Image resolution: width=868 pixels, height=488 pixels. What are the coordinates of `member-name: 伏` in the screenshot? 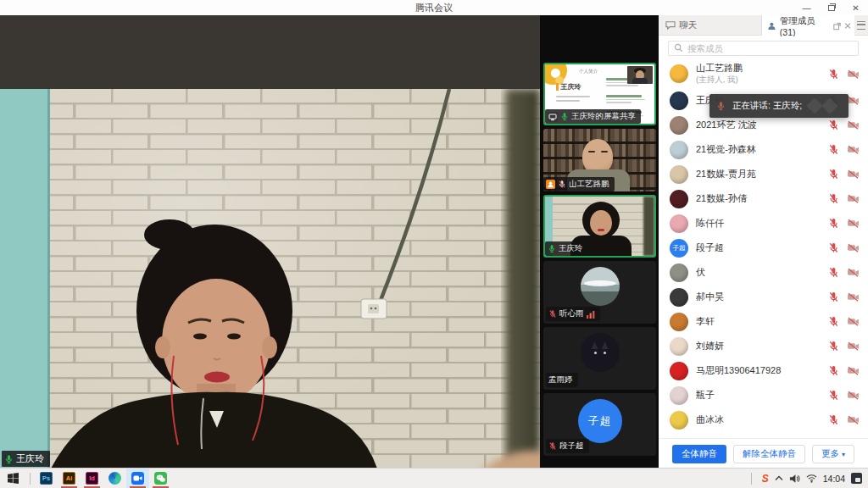 It's located at (758, 273).